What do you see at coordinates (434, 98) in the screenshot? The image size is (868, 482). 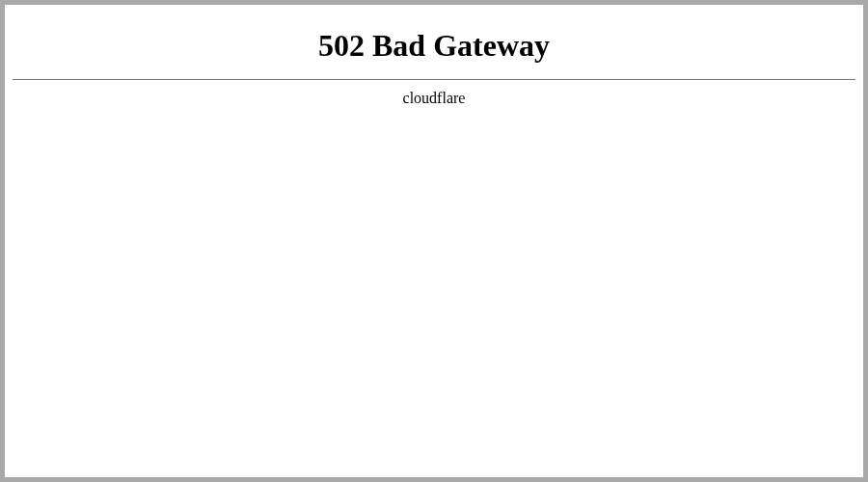 I see `server-name: cloudflare` at bounding box center [434, 98].